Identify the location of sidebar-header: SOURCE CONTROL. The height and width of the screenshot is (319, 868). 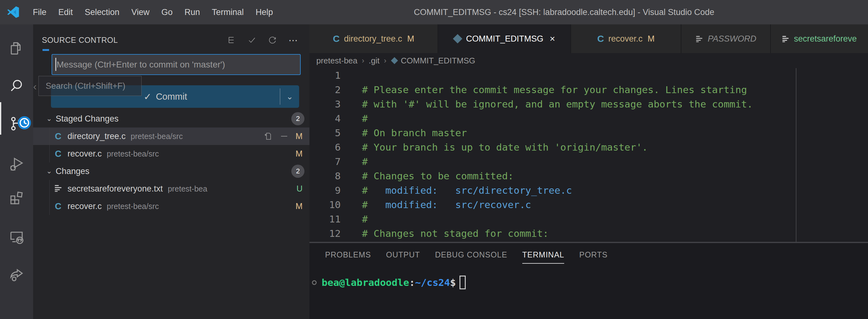
(171, 38).